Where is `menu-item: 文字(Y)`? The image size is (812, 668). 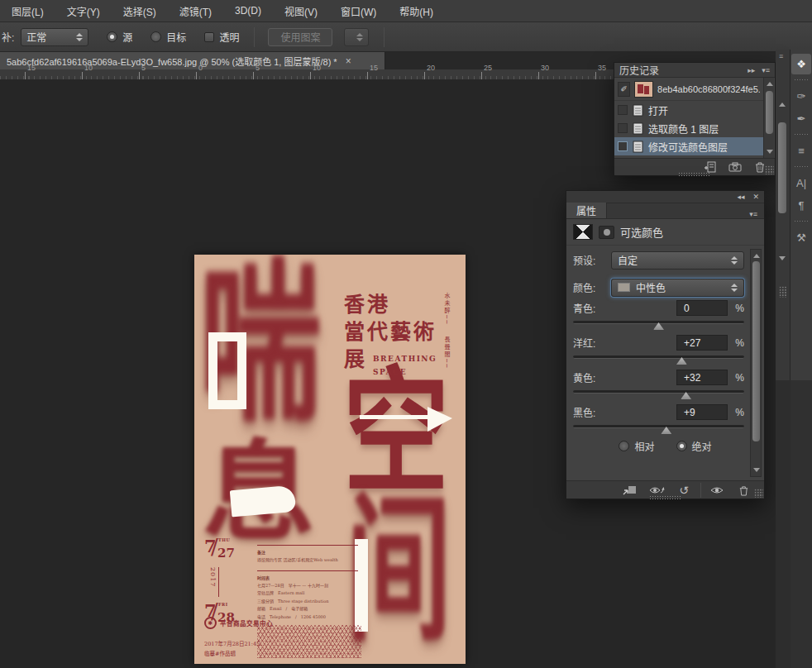 menu-item: 文字(Y) is located at coordinates (84, 12).